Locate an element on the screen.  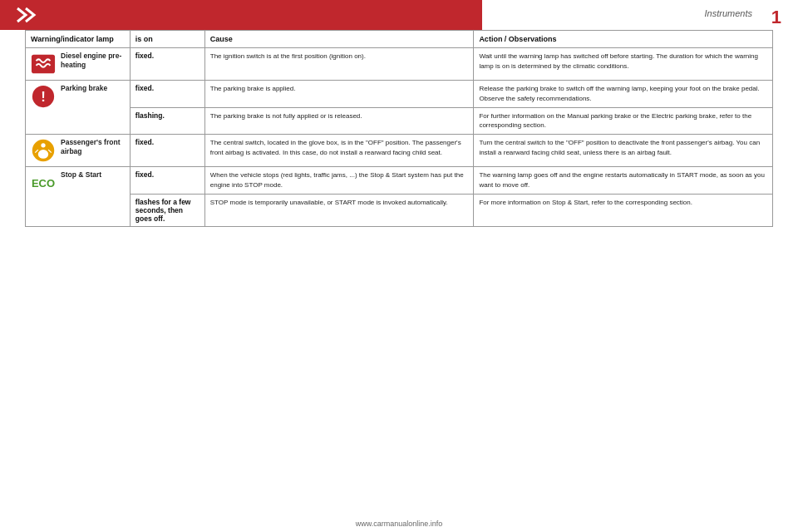
lamp-cell-diesel: Diesel engine pre-heating is located at coordinates (78, 65).